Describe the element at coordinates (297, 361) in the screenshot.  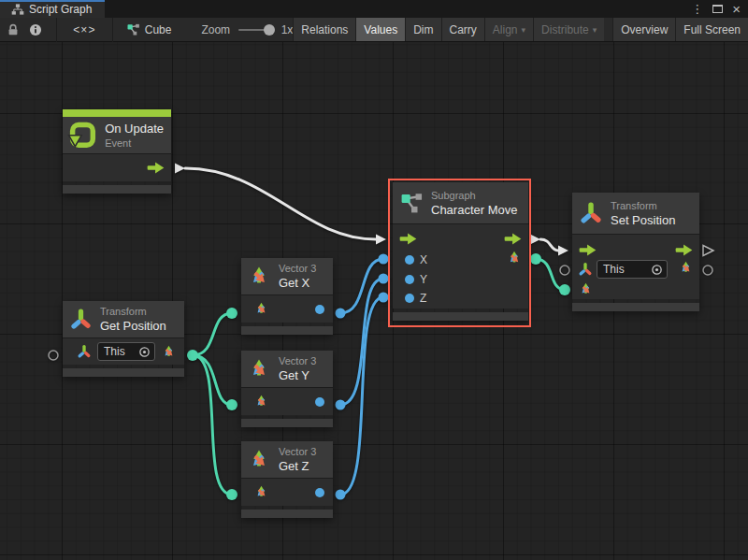
I see `node-category: Vector 3` at that location.